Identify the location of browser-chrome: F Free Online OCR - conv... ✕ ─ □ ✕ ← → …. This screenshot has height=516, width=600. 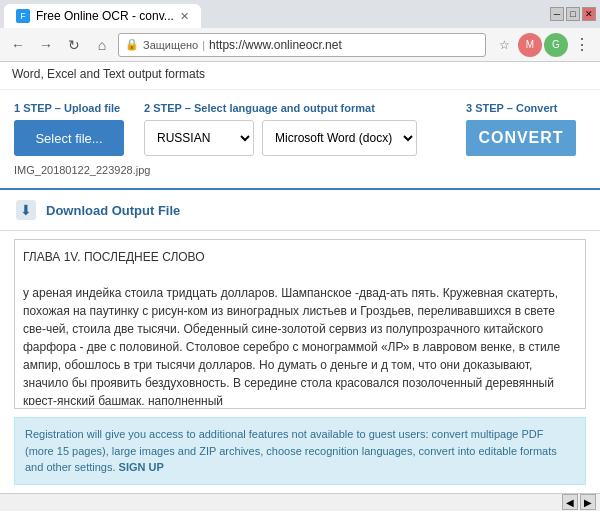
(300, 31).